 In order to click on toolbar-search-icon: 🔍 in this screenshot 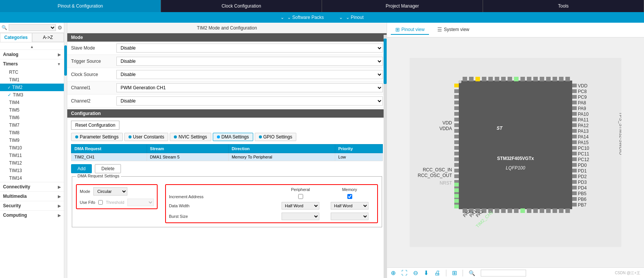, I will do `click(472, 273)`.